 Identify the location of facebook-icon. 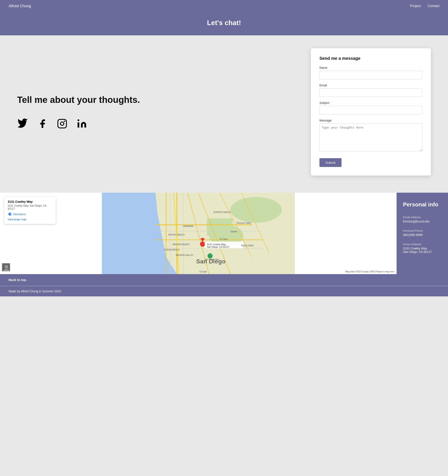
(43, 124).